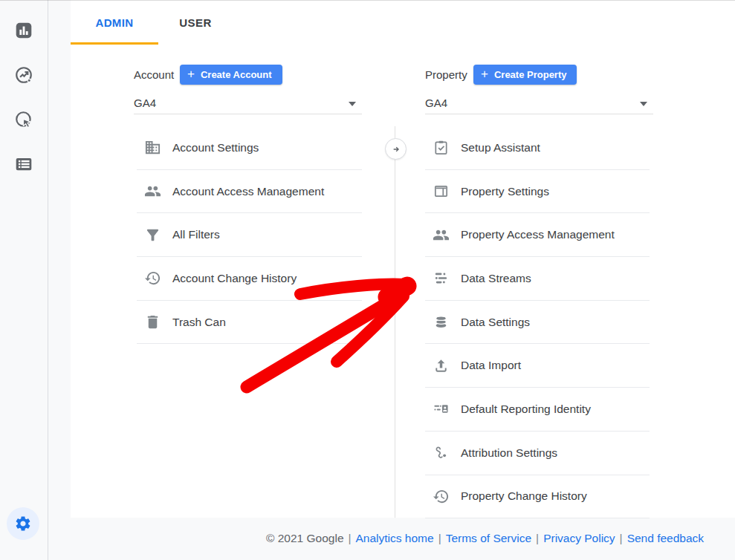  Describe the element at coordinates (248, 105) in the screenshot. I see `account-selector: GA4` at that location.